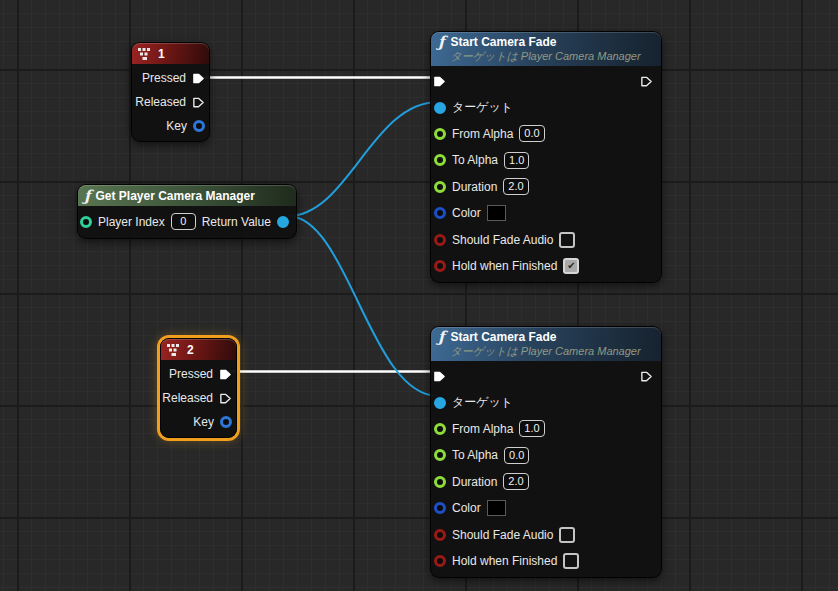 The image size is (838, 591). What do you see at coordinates (516, 456) in the screenshot?
I see `to-alpha-value: 0.0` at bounding box center [516, 456].